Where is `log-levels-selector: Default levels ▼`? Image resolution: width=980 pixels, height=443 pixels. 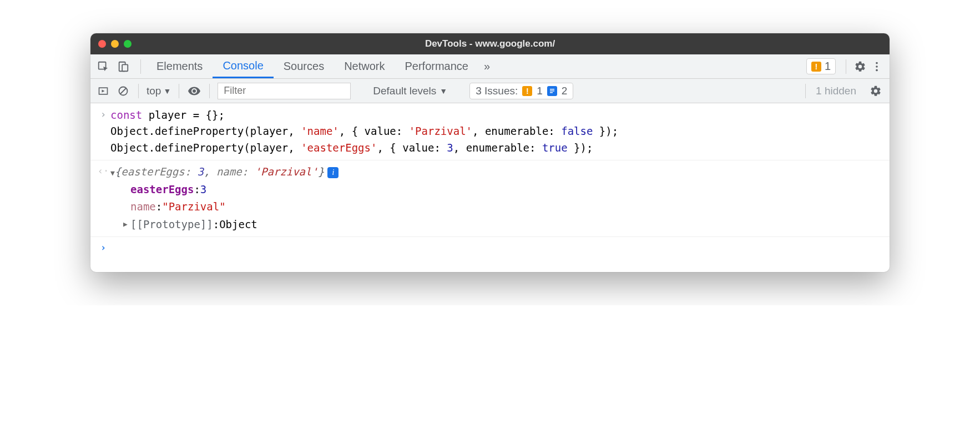 log-levels-selector: Default levels ▼ is located at coordinates (410, 91).